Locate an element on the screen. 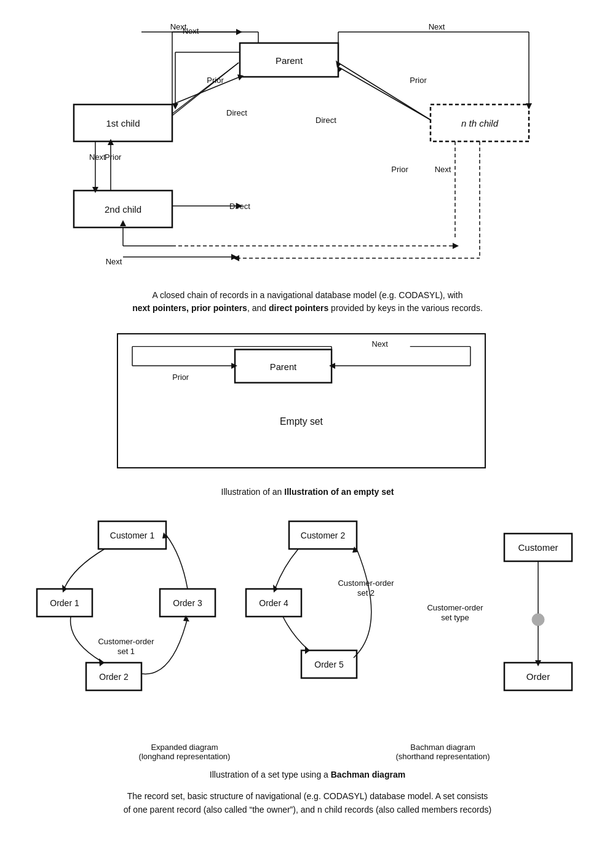  svg-text: Order 4 is located at coordinates (274, 603).